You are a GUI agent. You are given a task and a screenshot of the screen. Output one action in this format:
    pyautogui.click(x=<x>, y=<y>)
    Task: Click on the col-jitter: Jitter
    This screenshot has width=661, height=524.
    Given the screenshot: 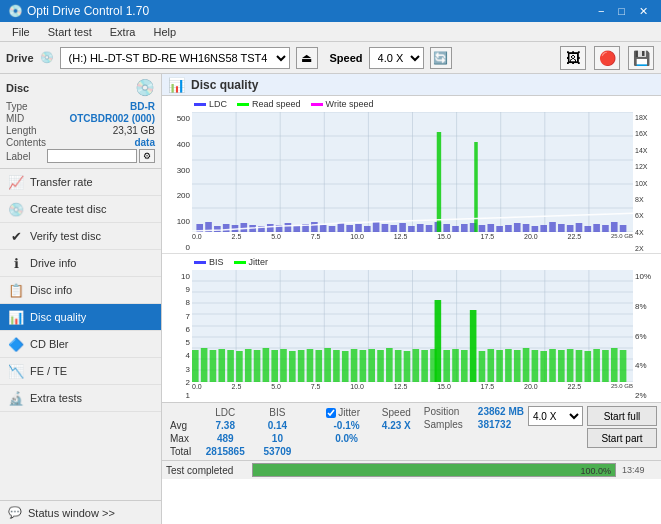 What is the action you would take?
    pyautogui.click(x=346, y=412)
    